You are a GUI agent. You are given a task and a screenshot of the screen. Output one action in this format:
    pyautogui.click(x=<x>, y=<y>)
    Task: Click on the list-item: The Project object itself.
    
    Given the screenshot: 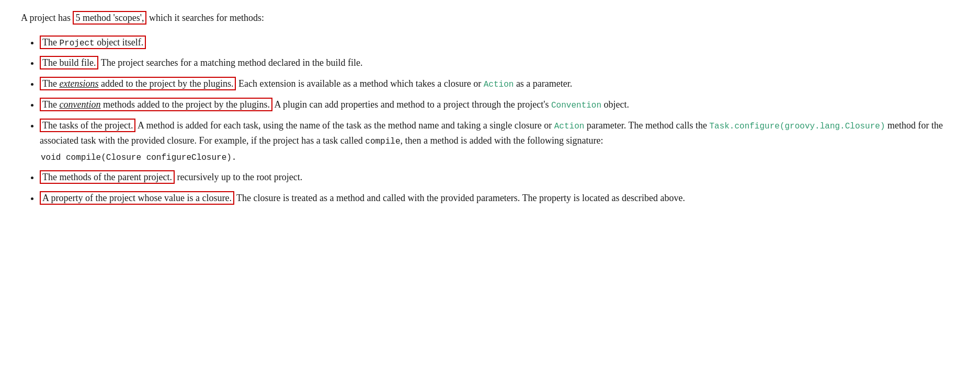 What is the action you would take?
    pyautogui.click(x=499, y=43)
    